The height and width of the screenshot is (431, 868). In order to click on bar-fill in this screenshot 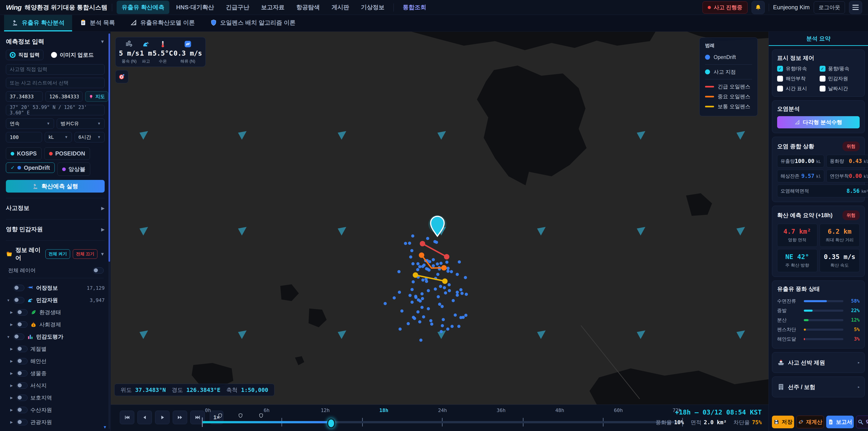, I will do `click(805, 330)`.